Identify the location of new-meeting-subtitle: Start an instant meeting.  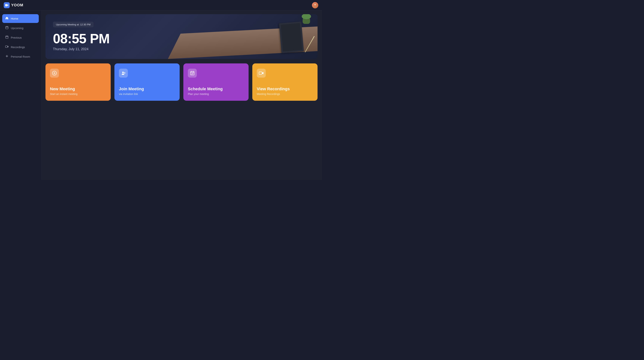
(78, 94).